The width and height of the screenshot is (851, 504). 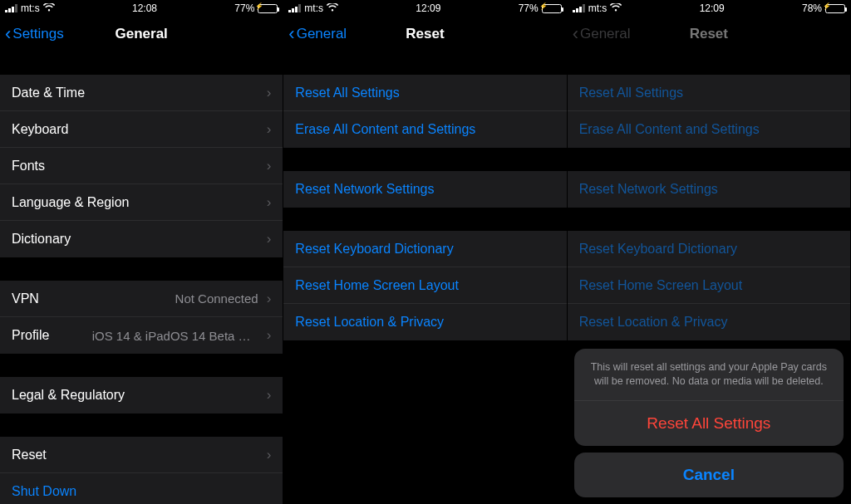 I want to click on clock: 12:08, so click(x=145, y=8).